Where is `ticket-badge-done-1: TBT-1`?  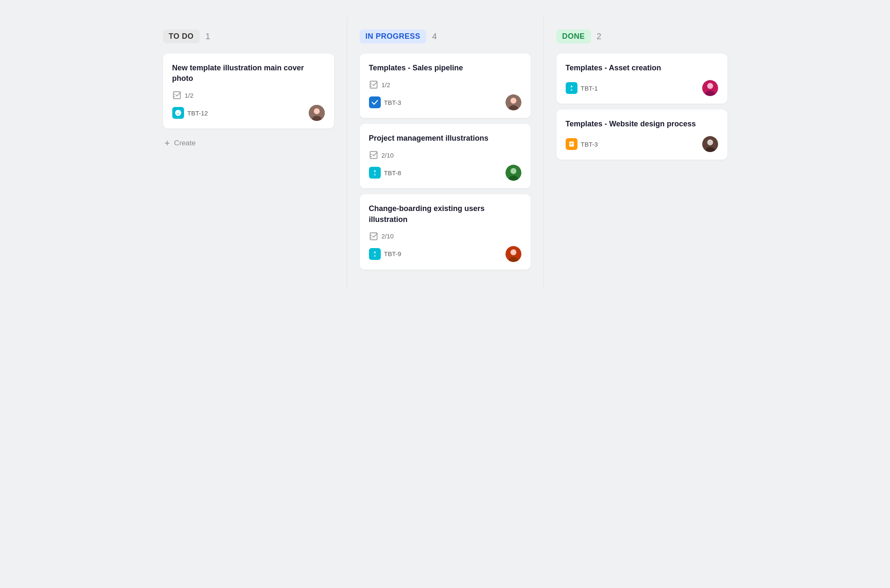
ticket-badge-done-1: TBT-1 is located at coordinates (582, 88).